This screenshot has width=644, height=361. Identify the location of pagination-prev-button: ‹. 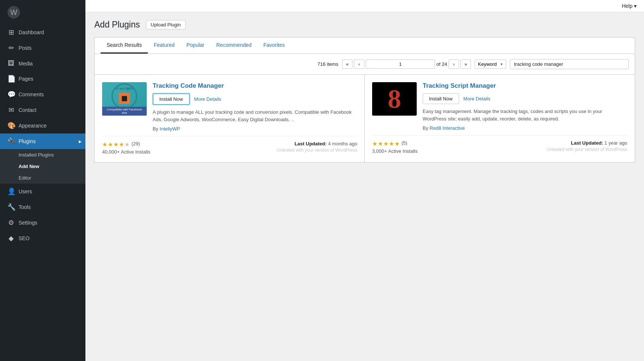
(359, 64).